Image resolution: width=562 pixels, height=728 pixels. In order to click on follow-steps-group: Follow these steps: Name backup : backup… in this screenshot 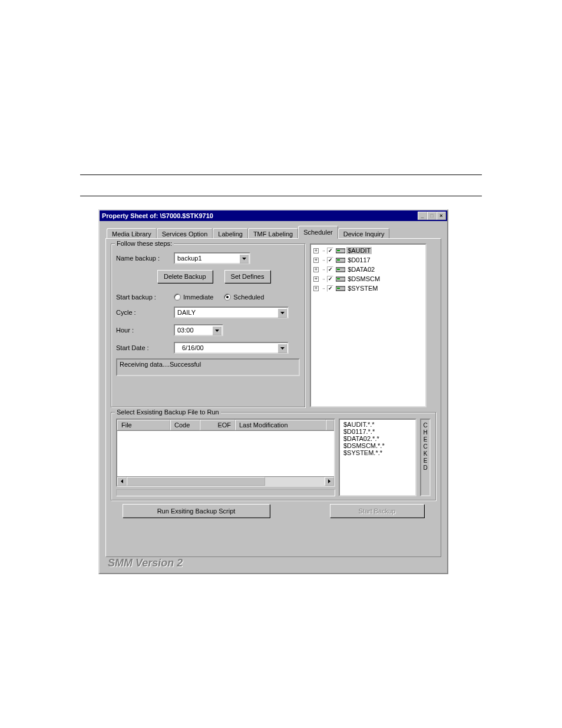, I will do `click(208, 325)`.